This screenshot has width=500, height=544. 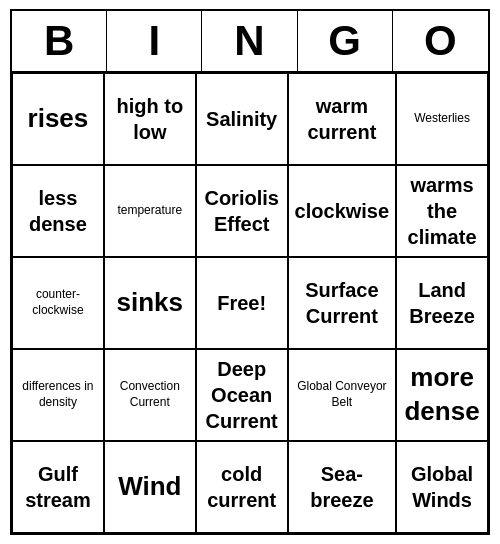 What do you see at coordinates (342, 211) in the screenshot?
I see `bingo-cell-8: clockwise` at bounding box center [342, 211].